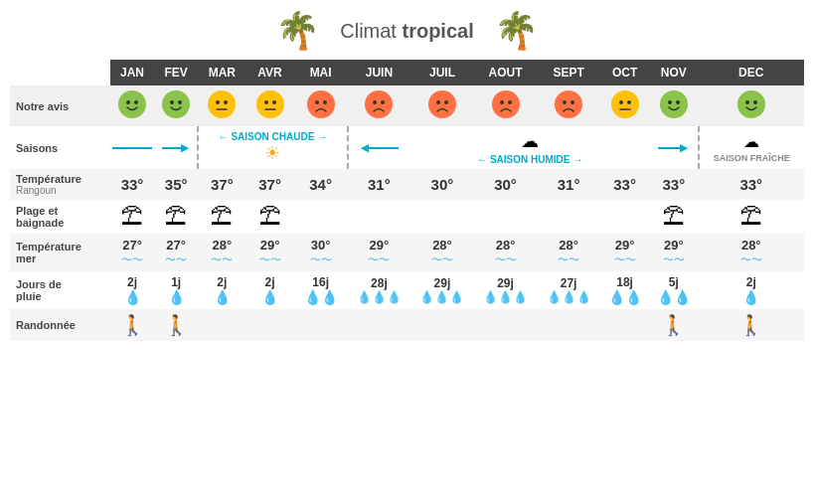 Image resolution: width=814 pixels, height=504 pixels. What do you see at coordinates (298, 31) in the screenshot?
I see `palm-left-icon: 🌴` at bounding box center [298, 31].